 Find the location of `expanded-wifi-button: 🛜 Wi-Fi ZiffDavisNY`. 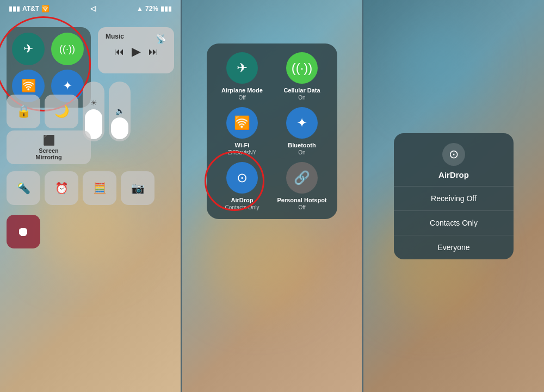

expanded-wifi-button: 🛜 Wi-Fi ZiffDavisNY is located at coordinates (242, 132).